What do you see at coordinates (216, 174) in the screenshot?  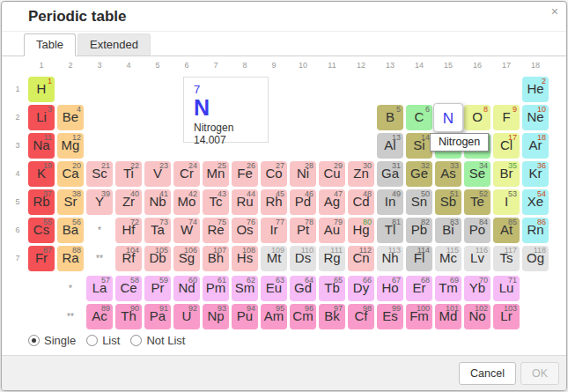 I see `element-cell-Mn: Mn25` at bounding box center [216, 174].